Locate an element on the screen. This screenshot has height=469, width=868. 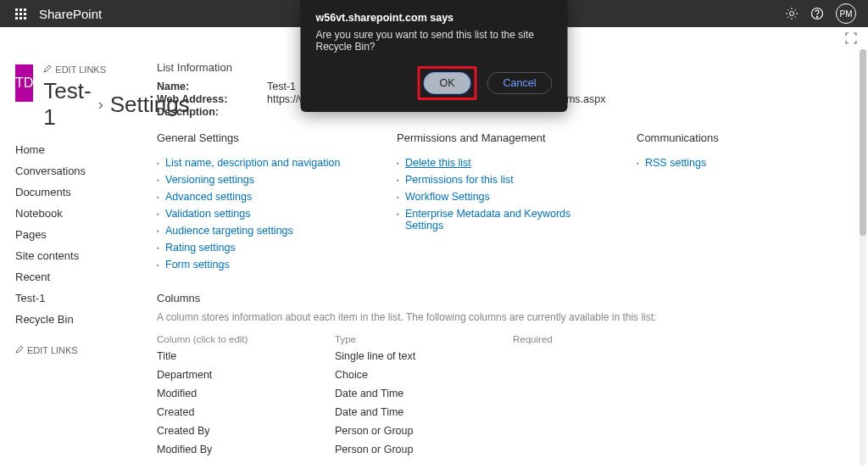
columns-heading: Columns is located at coordinates (504, 299).